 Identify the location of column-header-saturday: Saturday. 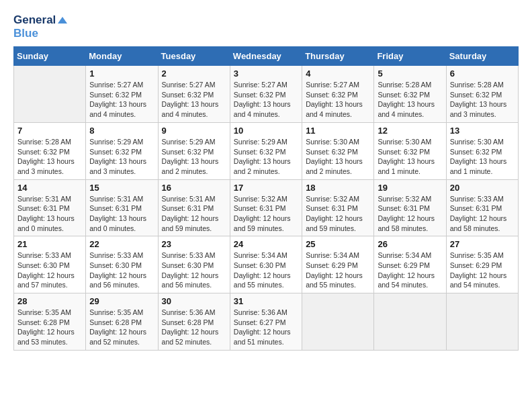
(482, 56).